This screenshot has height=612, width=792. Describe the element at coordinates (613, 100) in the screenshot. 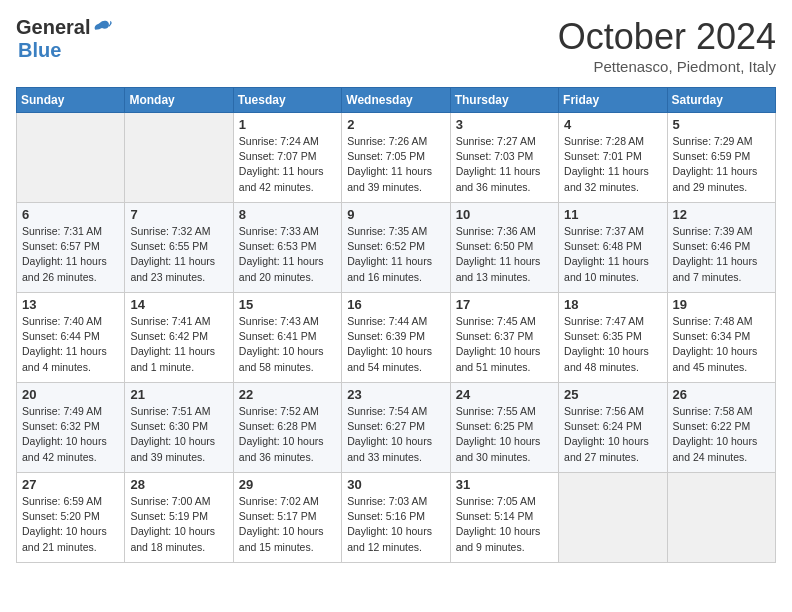

I see `header-friday: Friday` at that location.